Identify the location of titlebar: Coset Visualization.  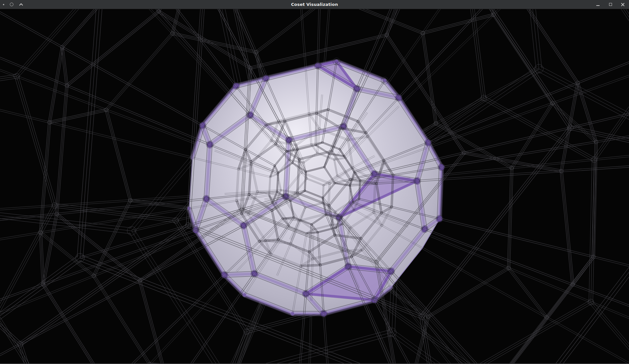
(314, 5).